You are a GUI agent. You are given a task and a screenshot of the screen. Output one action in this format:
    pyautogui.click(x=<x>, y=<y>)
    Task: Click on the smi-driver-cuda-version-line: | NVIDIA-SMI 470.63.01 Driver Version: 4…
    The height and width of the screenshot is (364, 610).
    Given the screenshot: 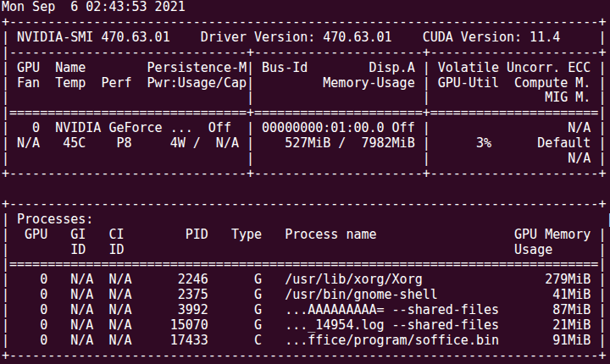 What is the action you would take?
    pyautogui.click(x=306, y=38)
    